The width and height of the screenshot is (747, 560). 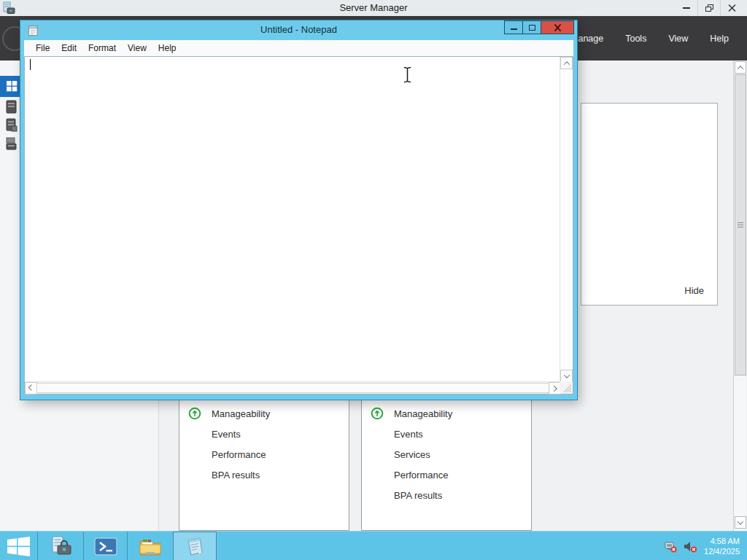 What do you see at coordinates (706, 545) in the screenshot?
I see `system-tray: 4:58 AM 12/4/2025` at bounding box center [706, 545].